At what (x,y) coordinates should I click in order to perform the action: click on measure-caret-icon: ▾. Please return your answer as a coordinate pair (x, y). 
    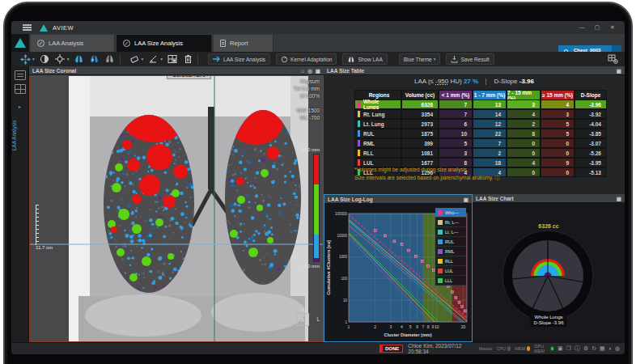
    Looking at the image, I should click on (162, 59).